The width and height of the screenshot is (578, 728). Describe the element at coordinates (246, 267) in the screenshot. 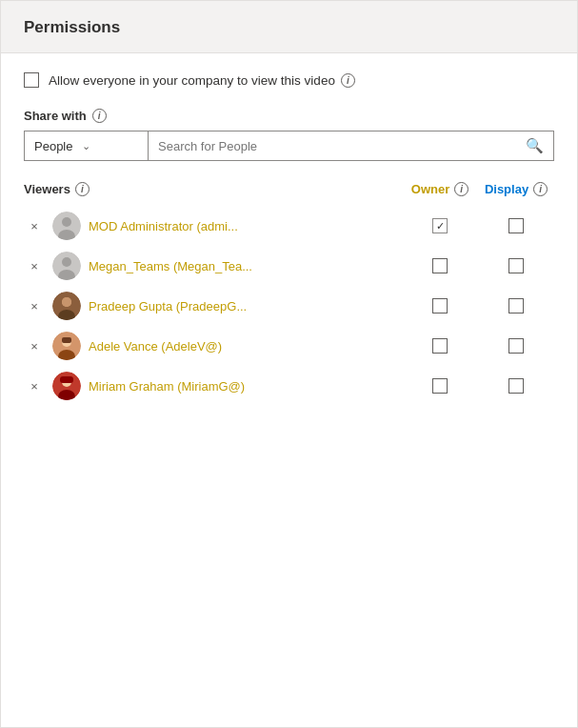

I see `viewer-name: Megan_Teams (Megan_Tea...` at that location.